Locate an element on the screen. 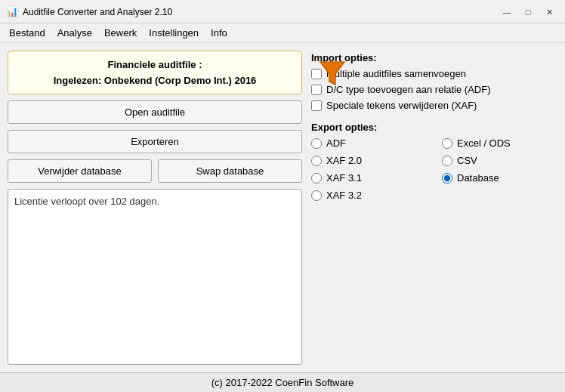 Image resolution: width=565 pixels, height=392 pixels. title-bar: 📊 Auditfile Converter and Analyser 2.10 … is located at coordinates (282, 12).